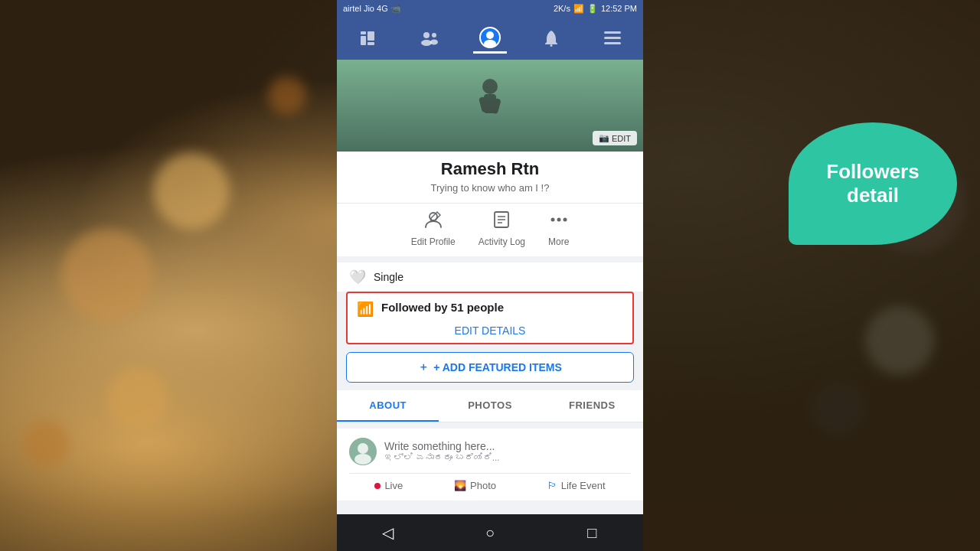  Describe the element at coordinates (502, 242) in the screenshot. I see `activity-log-label: Activity Log` at that location.